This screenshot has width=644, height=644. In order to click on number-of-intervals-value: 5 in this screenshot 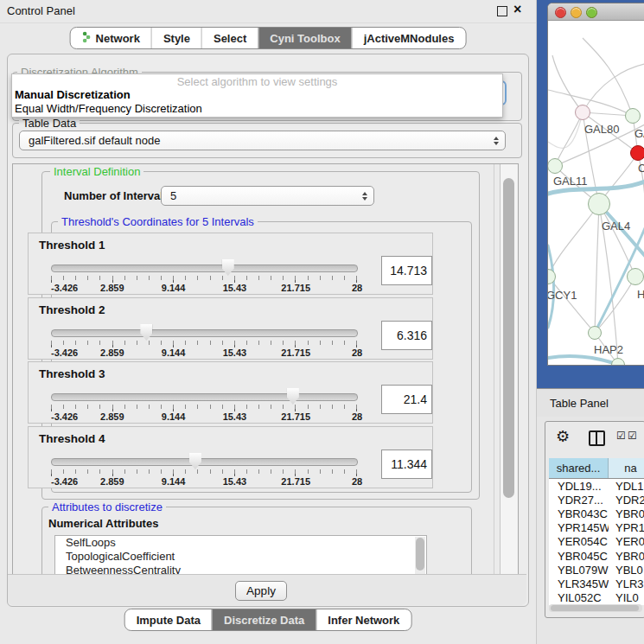, I will do `click(173, 195)`.